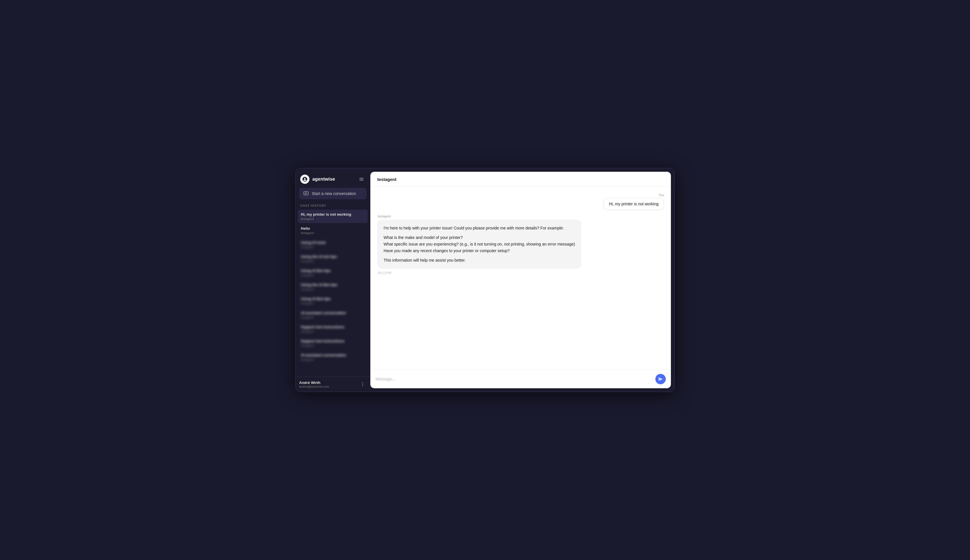 The width and height of the screenshot is (970, 560). I want to click on user-name: André Wirth, so click(314, 383).